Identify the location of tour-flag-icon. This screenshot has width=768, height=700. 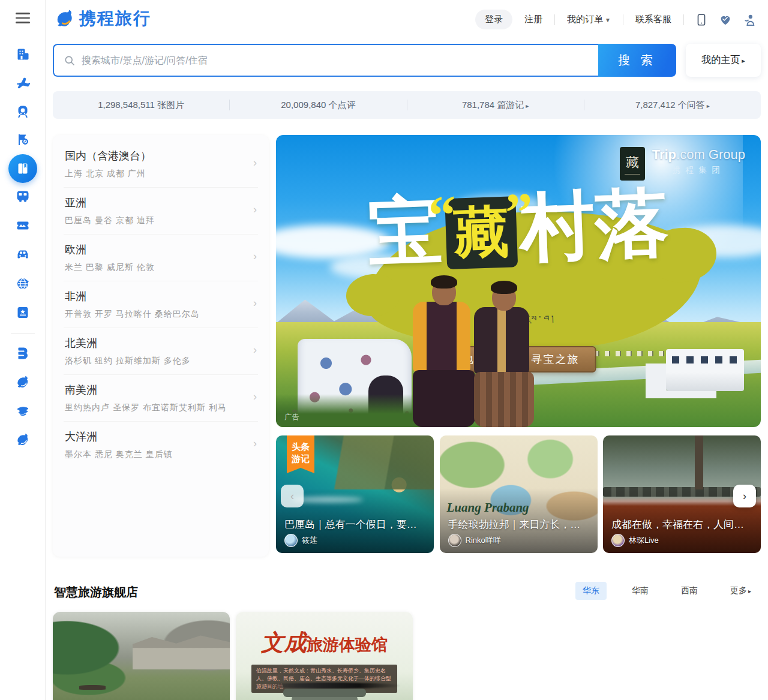
(23, 140).